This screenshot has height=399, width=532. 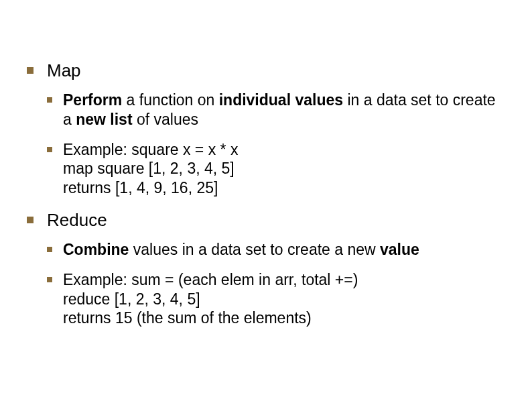 What do you see at coordinates (284, 110) in the screenshot?
I see `list-item-text: Perform a function on individual values …` at bounding box center [284, 110].